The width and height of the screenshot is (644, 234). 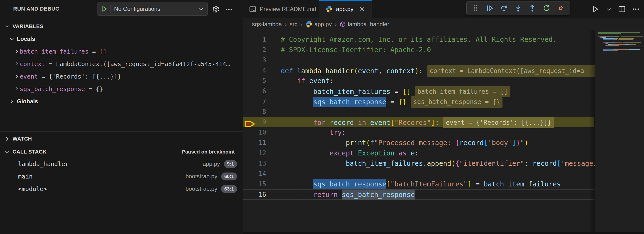 What do you see at coordinates (121, 176) in the screenshot?
I see `stack-frame-main: mainbootstrap.py60:1` at bounding box center [121, 176].